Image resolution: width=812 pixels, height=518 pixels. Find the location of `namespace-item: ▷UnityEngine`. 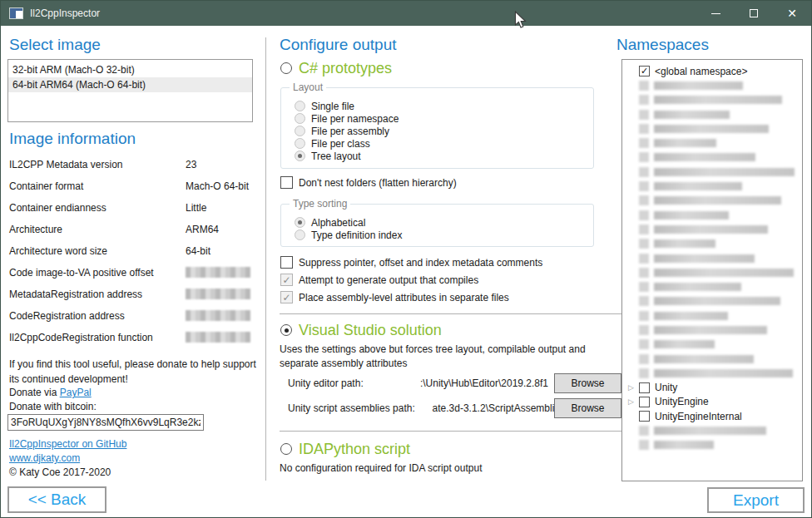

namespace-item: ▷UnityEngine is located at coordinates (712, 402).